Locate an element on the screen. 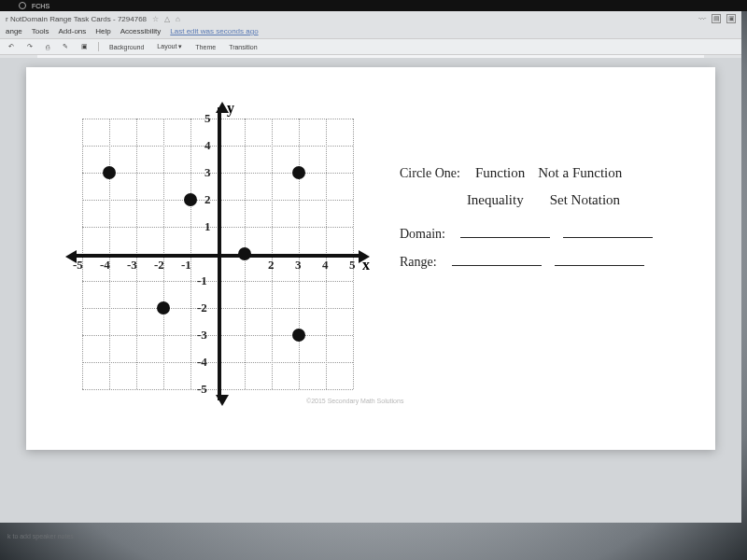 This screenshot has width=747, height=560. y-tick: -2 is located at coordinates (202, 308).